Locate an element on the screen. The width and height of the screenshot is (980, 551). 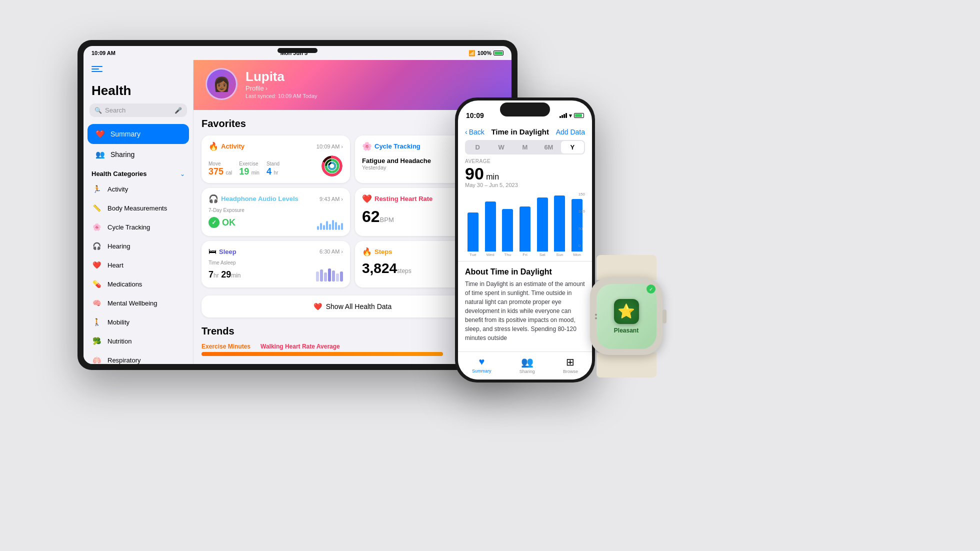
chart-date: May 30 – Jun 5, 2023 is located at coordinates (525, 185).